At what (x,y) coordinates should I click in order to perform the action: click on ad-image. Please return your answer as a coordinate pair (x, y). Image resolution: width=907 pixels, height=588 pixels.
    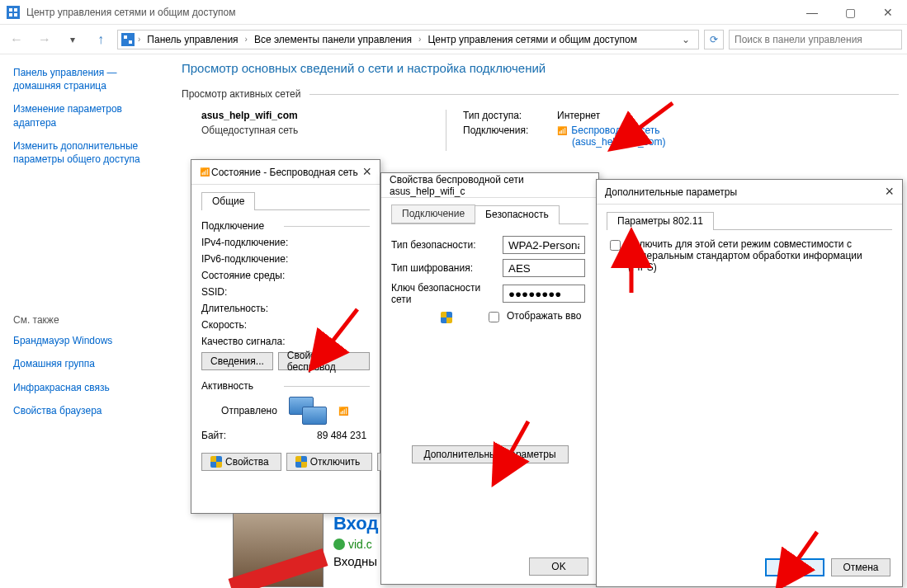
    Looking at the image, I should click on (278, 550).